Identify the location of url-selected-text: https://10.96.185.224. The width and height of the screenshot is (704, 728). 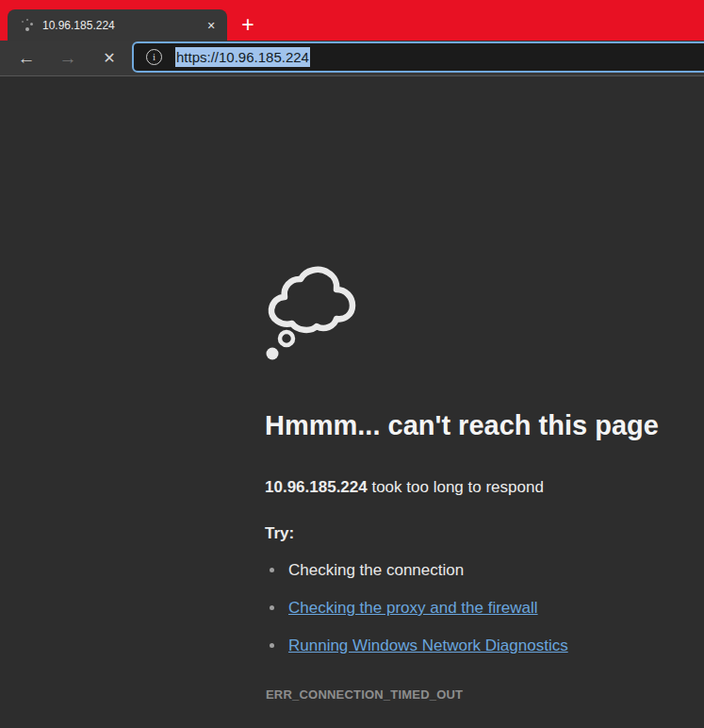
(243, 57).